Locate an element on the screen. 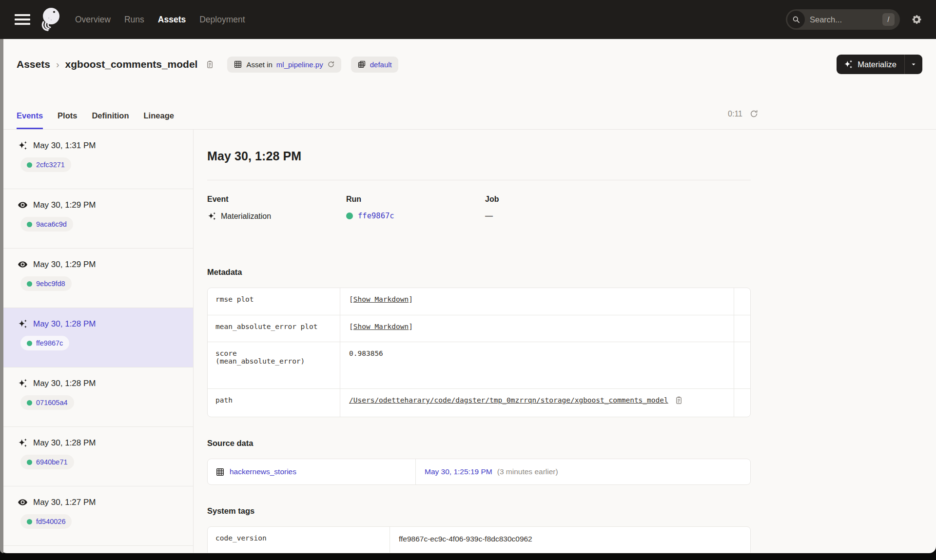 The height and width of the screenshot is (560, 936). metadata-key: path is located at coordinates (274, 403).